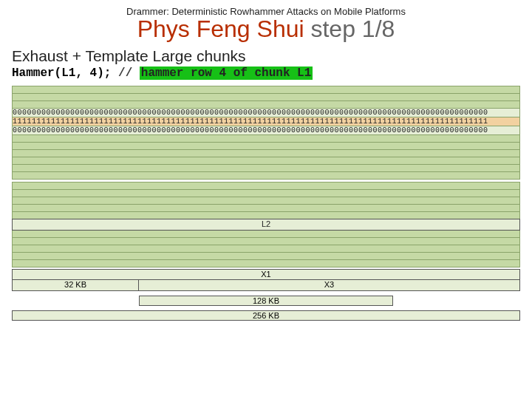 This screenshot has width=532, height=399. What do you see at coordinates (129, 73) in the screenshot?
I see `comment-slashes: //` at bounding box center [129, 73].